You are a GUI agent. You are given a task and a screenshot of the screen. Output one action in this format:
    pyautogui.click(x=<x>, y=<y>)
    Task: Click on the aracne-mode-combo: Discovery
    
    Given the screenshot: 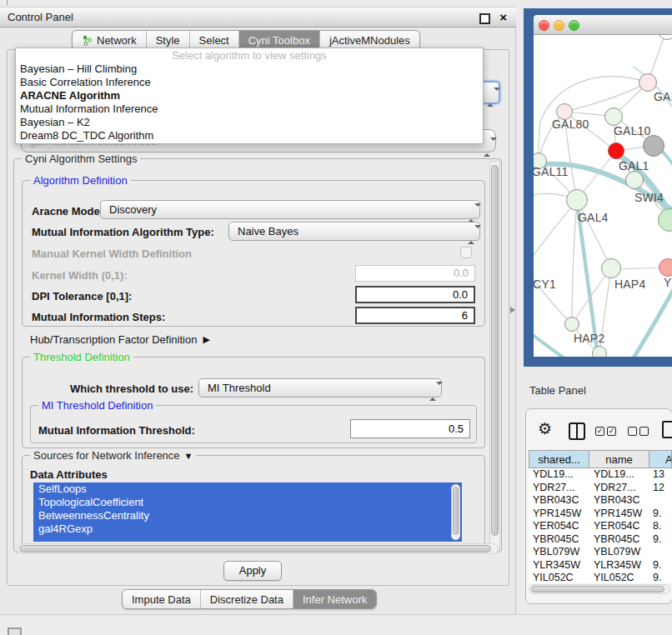 What is the action you would take?
    pyautogui.click(x=290, y=210)
    